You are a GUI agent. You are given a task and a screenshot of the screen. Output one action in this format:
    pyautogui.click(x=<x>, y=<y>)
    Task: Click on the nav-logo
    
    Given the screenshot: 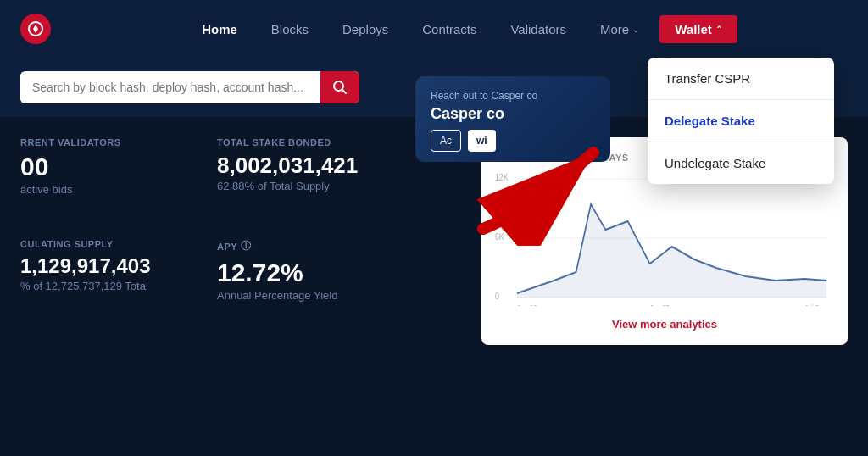 What is the action you would take?
    pyautogui.click(x=36, y=29)
    